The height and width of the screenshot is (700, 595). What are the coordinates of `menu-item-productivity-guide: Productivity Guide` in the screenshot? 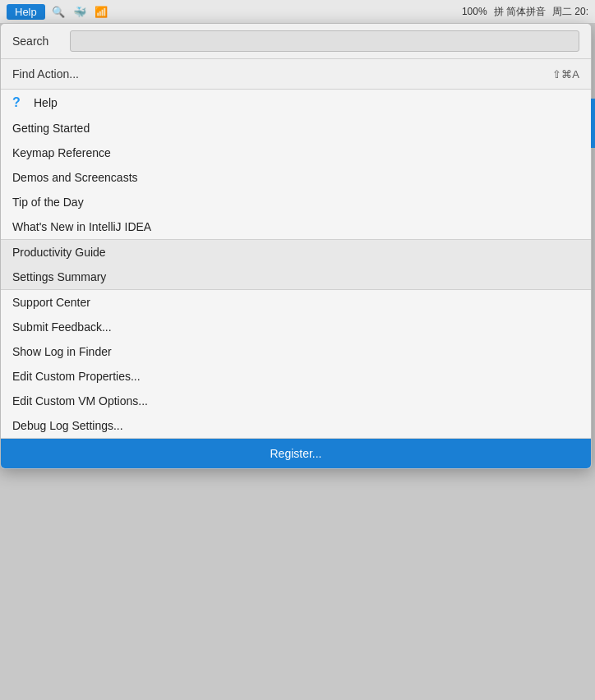 It's located at (296, 252).